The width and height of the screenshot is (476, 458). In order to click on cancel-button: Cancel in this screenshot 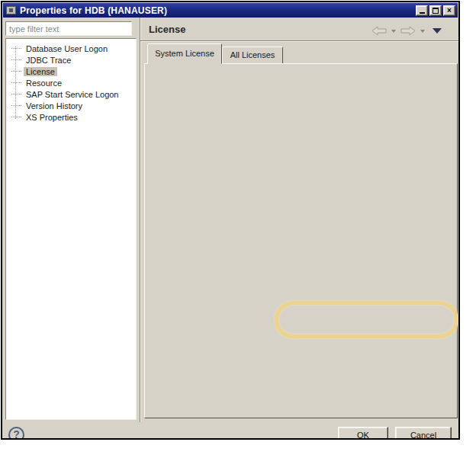, I will do `click(423, 433)`.